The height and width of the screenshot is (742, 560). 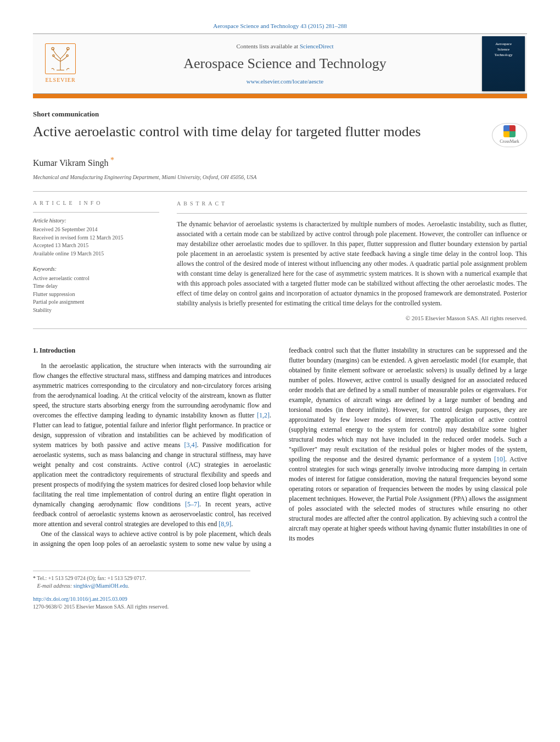 What do you see at coordinates (60, 80) in the screenshot?
I see `publisher-name: ELSEVIER` at bounding box center [60, 80].